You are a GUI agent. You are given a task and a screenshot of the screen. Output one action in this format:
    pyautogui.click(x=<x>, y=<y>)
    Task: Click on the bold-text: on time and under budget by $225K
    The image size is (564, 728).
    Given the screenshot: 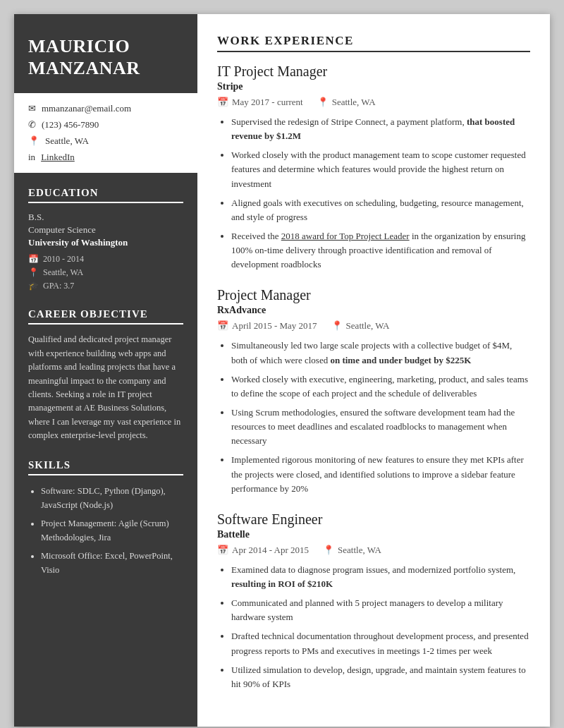 What is the action you would take?
    pyautogui.click(x=400, y=360)
    